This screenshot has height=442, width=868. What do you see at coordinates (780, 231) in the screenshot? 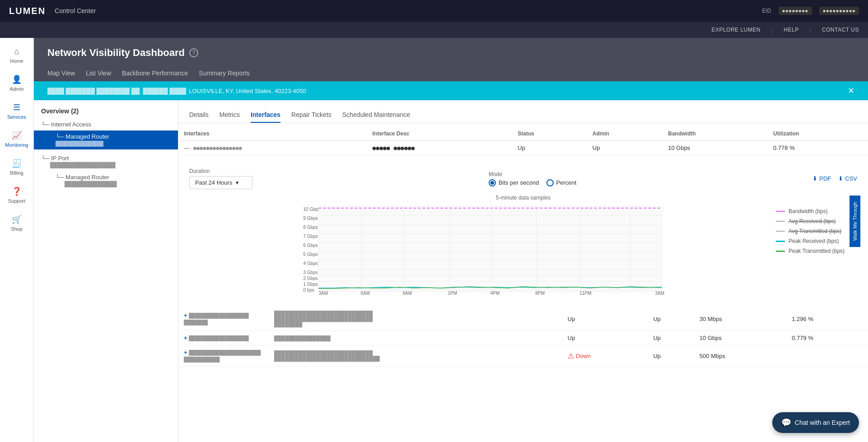
I see `legend-avg-transmitted-color` at bounding box center [780, 231].